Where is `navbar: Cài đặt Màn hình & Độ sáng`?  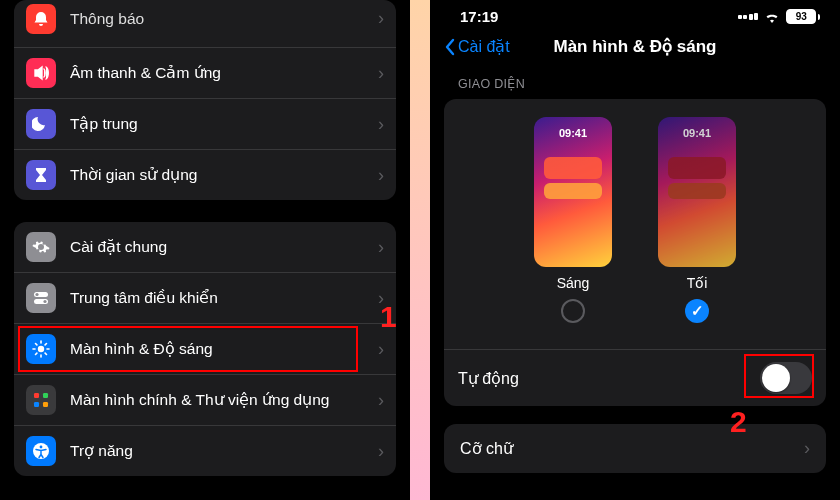
navbar: Cài đặt Màn hình & Độ sáng is located at coordinates (635, 52).